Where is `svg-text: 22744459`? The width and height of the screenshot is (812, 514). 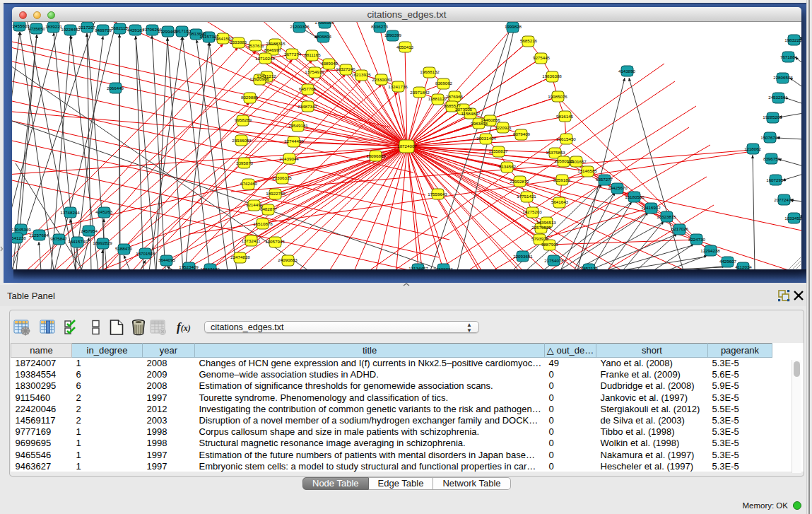
svg-text: 22744459 is located at coordinates (294, 141).